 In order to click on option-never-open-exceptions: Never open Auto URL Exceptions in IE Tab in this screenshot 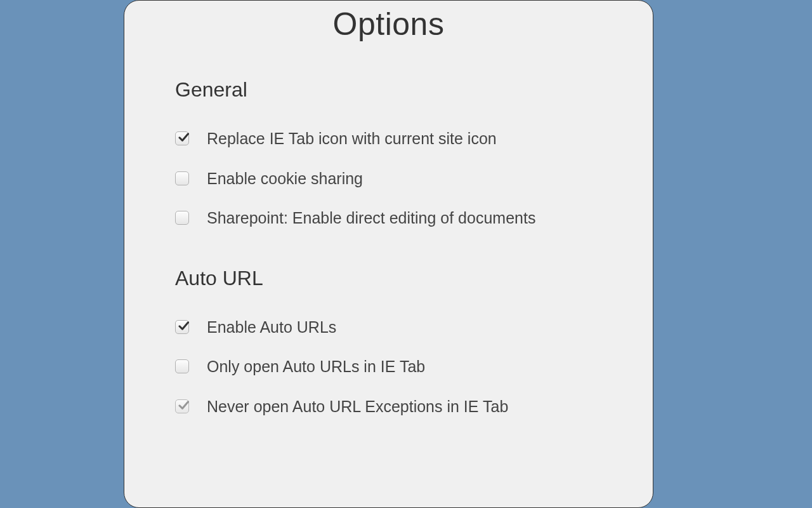, I will do `click(388, 406)`.